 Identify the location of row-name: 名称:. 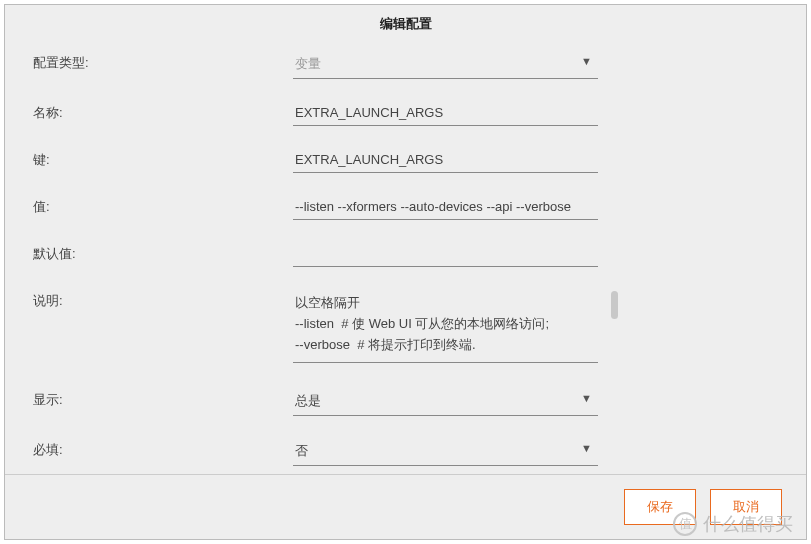
(406, 114).